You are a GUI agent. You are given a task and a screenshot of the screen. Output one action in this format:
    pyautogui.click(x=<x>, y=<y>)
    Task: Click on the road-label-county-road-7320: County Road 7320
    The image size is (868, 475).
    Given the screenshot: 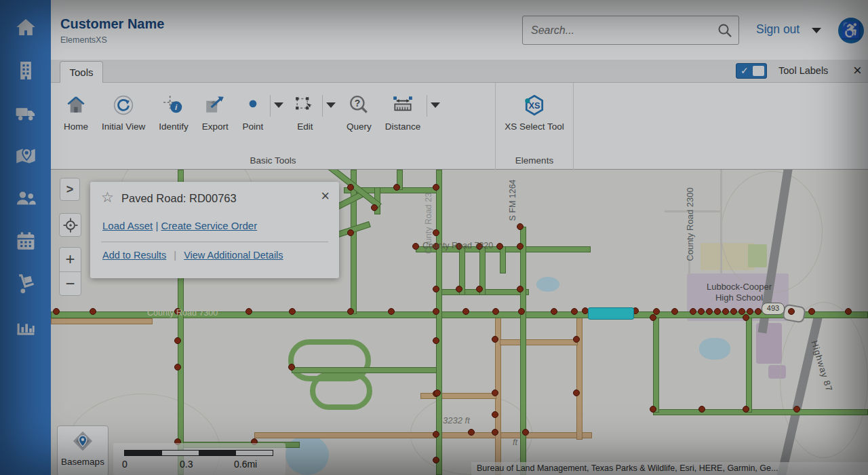 What is the action you would take?
    pyautogui.click(x=458, y=246)
    